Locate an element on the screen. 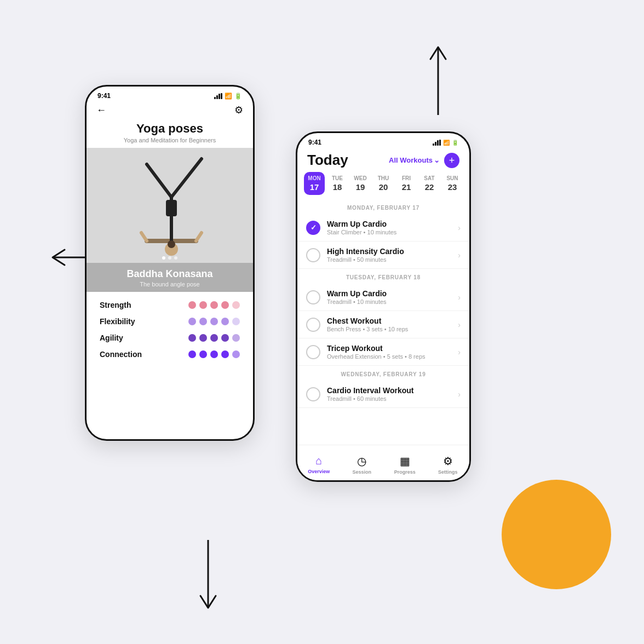 The image size is (644, 644). wifi-icon: 📶 is located at coordinates (228, 96).